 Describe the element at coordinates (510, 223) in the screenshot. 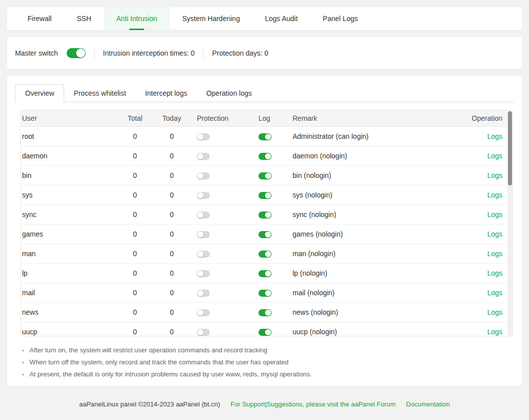

I see `table-scrollbar` at that location.